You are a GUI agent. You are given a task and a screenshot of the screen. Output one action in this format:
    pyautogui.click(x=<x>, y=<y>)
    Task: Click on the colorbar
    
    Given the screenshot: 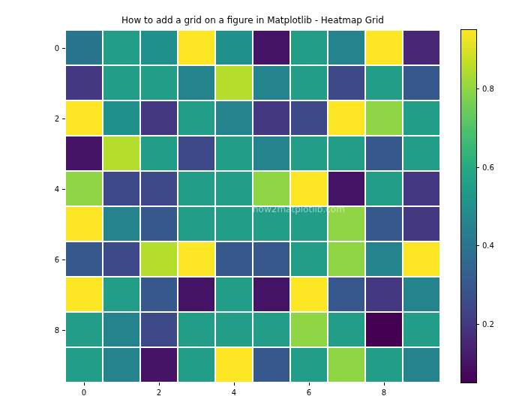 What is the action you would take?
    pyautogui.click(x=469, y=206)
    